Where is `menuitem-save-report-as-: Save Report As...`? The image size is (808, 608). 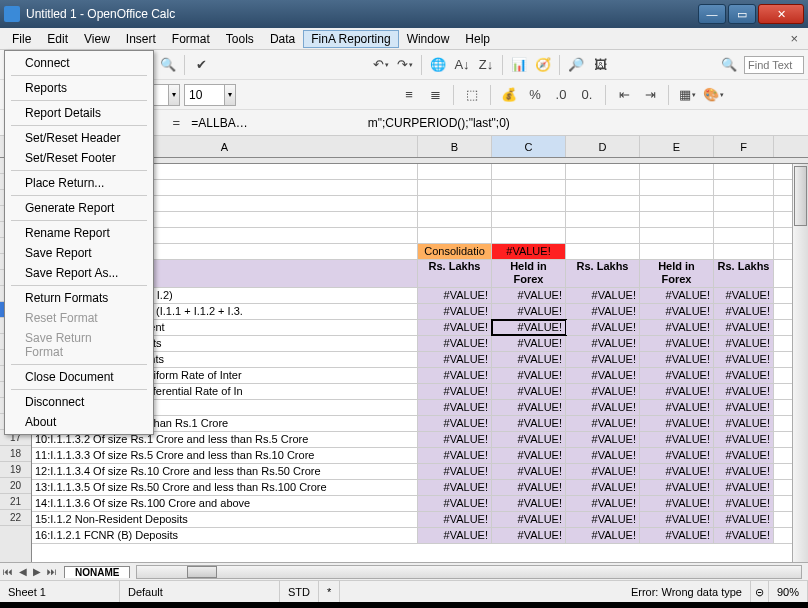
menuitem-save-report-as-: Save Report As... is located at coordinates (79, 273).